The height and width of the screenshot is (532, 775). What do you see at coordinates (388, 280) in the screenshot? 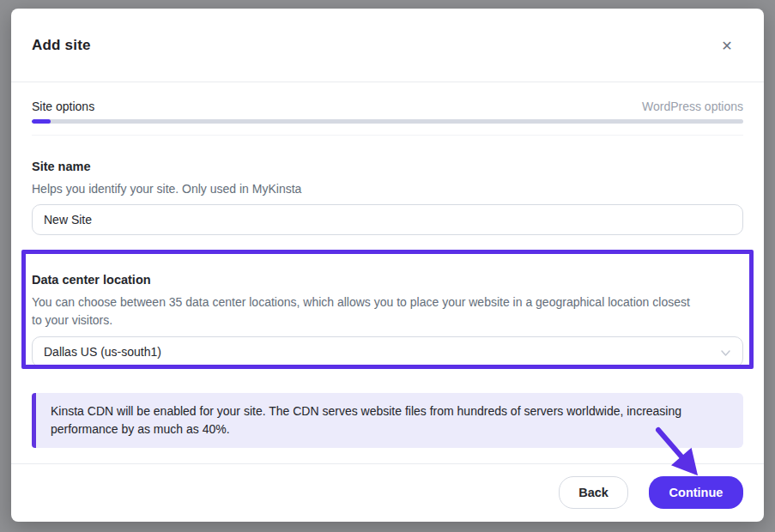
I see `data-center-label: Data center location` at bounding box center [388, 280].